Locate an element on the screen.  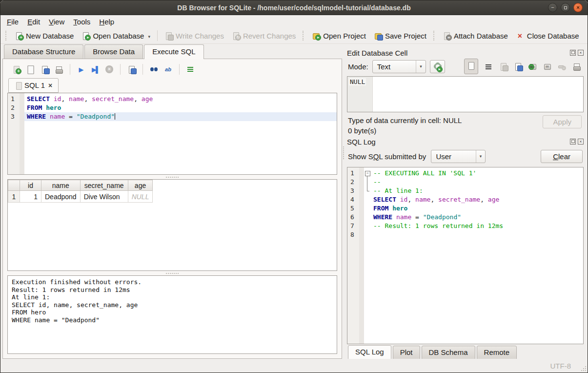
cell-editor: NULL is located at coordinates (466, 94).